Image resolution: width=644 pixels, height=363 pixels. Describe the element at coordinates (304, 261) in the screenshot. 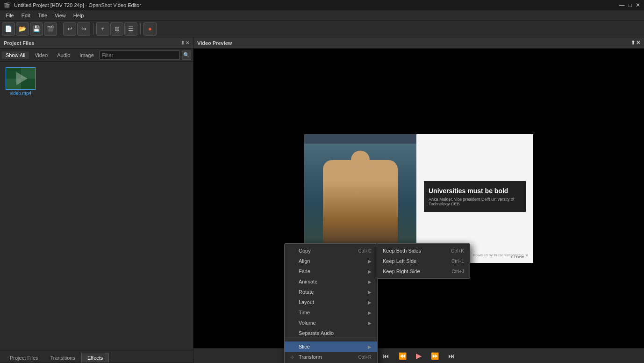

I see `ctx-align-label: Align` at that location.